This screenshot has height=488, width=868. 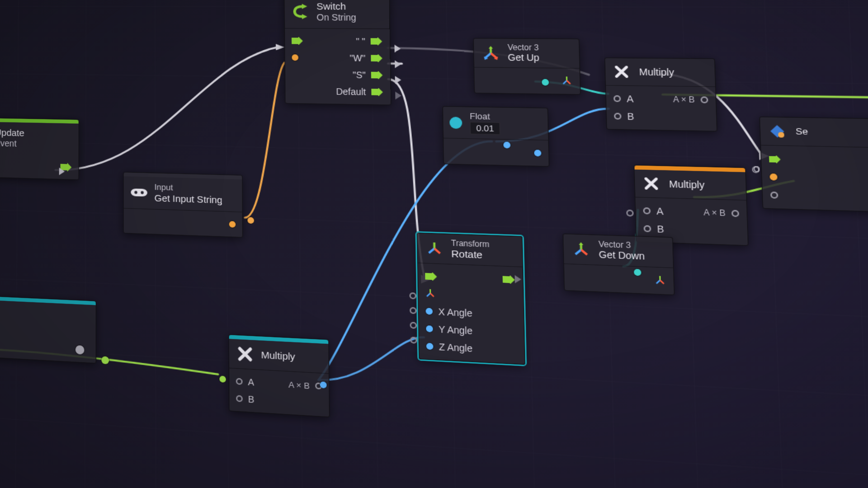 I want to click on node-vector3-get-down: Vector 3 Get Down, so click(x=619, y=265).